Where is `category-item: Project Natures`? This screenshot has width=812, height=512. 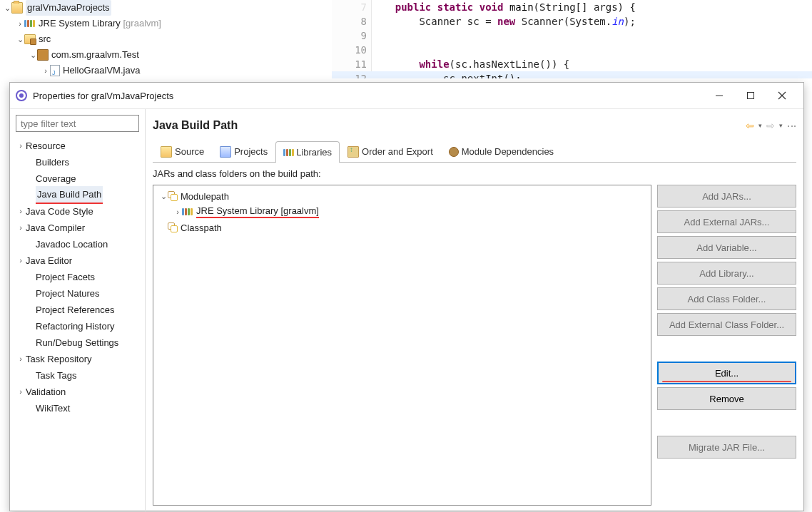
category-item: Project Natures is located at coordinates (77, 294).